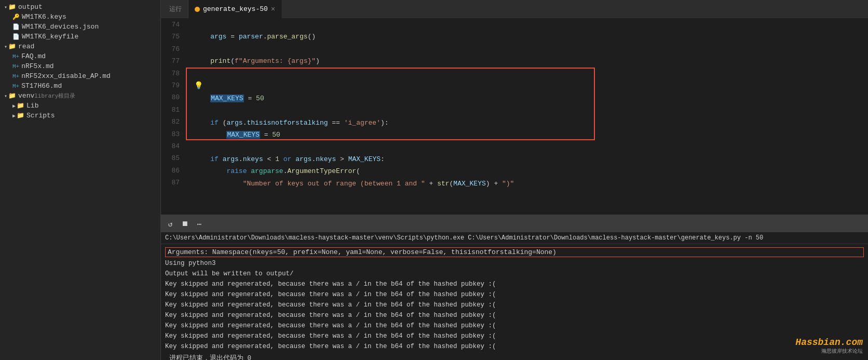  Describe the element at coordinates (80, 96) in the screenshot. I see `sidebar-item-venv: ▾ 📁 venv library根目录` at that location.